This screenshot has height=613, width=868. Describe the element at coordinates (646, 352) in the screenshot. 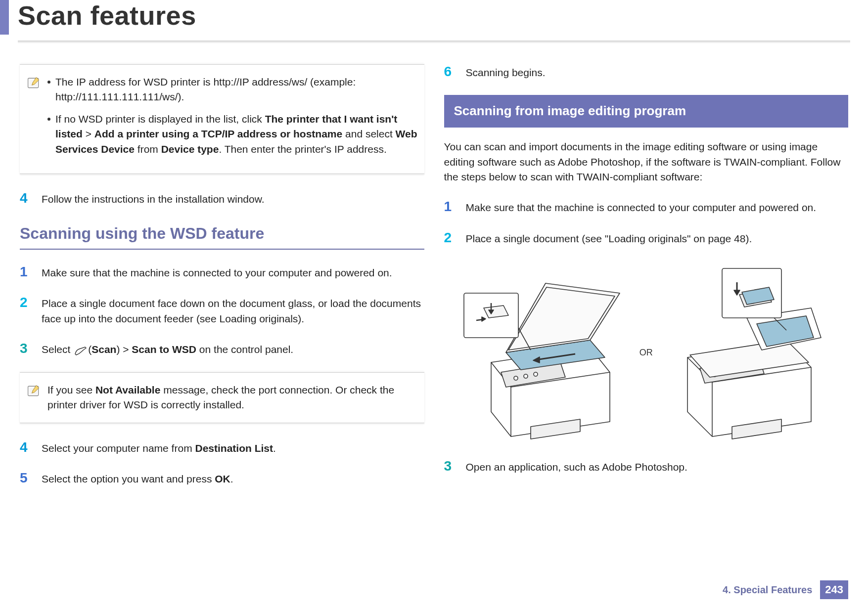

I see `or-label: OR` at that location.